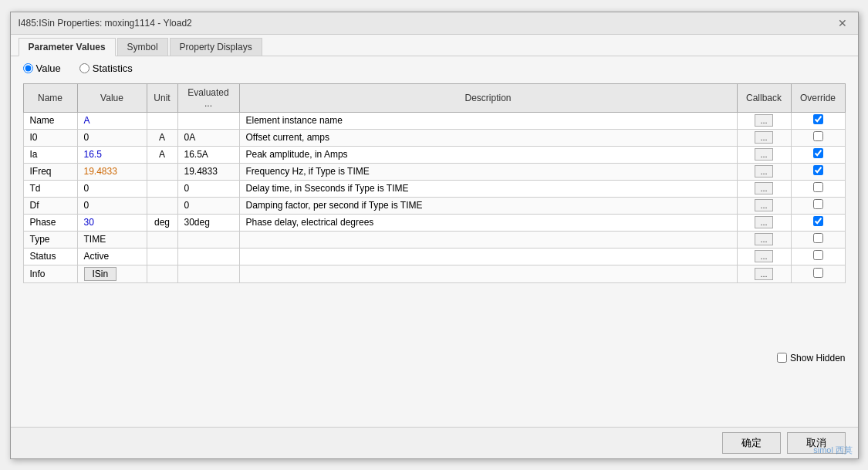 The image size is (868, 470). Describe the element at coordinates (488, 188) in the screenshot. I see `cell-description: Delay time, in Sseconds if Type is TIME` at that location.